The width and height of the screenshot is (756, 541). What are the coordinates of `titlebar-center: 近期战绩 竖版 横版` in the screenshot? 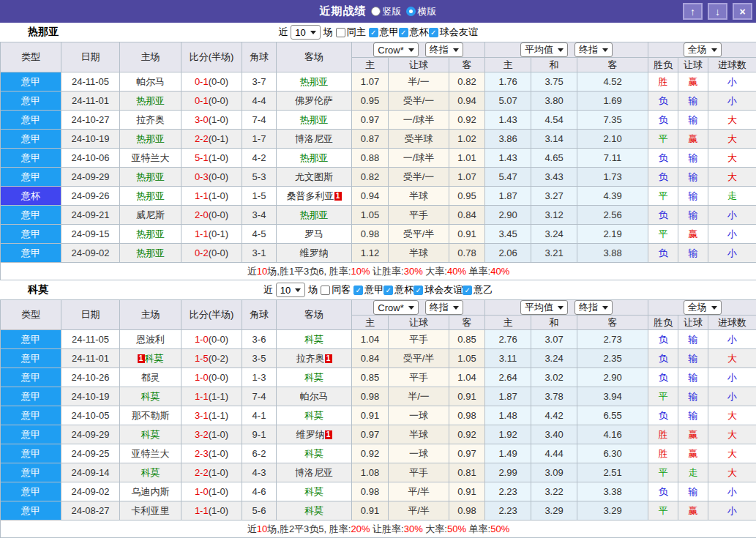 It's located at (378, 12).